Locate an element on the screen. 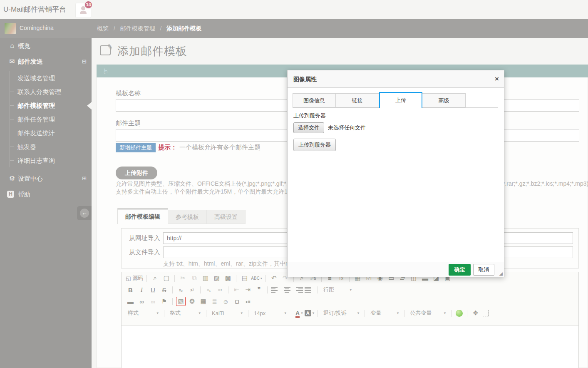 Image resolution: width=588 pixels, height=368 pixels. italic-icon: I is located at coordinates (141, 290).